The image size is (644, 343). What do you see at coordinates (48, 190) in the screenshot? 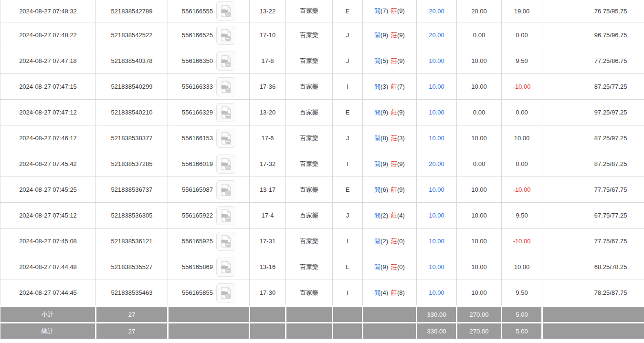
I see `cell-bet-time: 2024-08-27 07:45:25` at bounding box center [48, 190].